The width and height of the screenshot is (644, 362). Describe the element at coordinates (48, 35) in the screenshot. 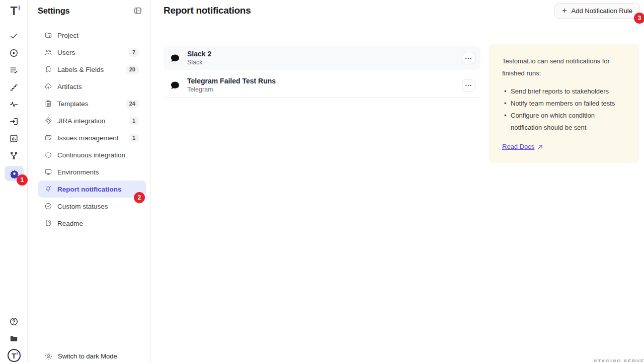

I see `folder-gear-icon` at that location.